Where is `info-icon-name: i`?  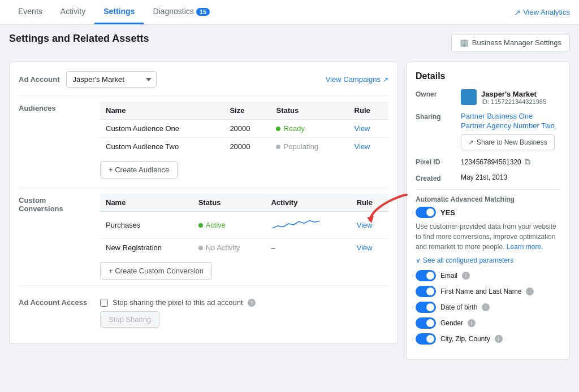 info-icon-name: i is located at coordinates (530, 291).